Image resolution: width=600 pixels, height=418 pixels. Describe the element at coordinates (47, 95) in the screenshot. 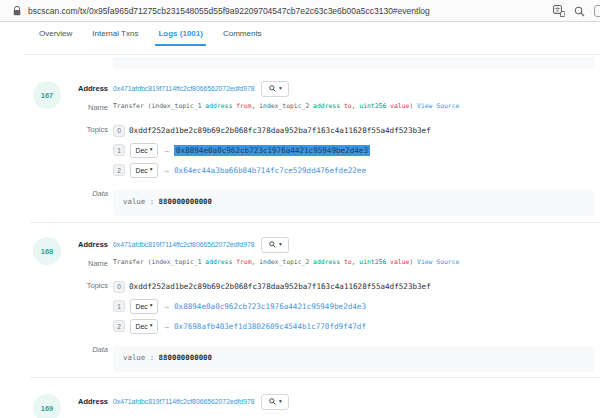

I see `log-index-badge: 167` at that location.